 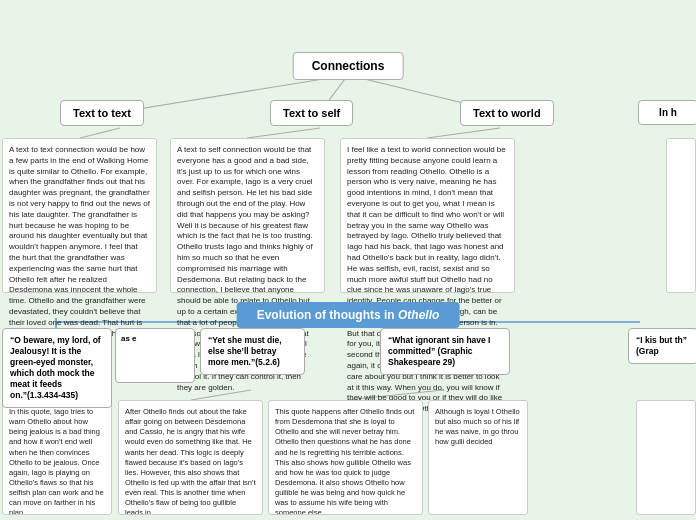 What do you see at coordinates (252, 352) in the screenshot?
I see `quote-box-2: “Yet she must die, else she’ll betray mo…` at bounding box center [252, 352].